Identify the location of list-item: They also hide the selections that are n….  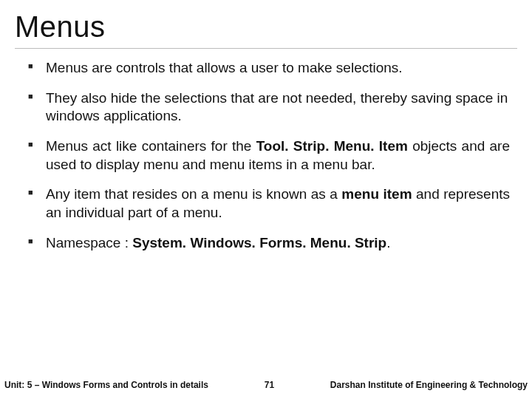
(269, 108).